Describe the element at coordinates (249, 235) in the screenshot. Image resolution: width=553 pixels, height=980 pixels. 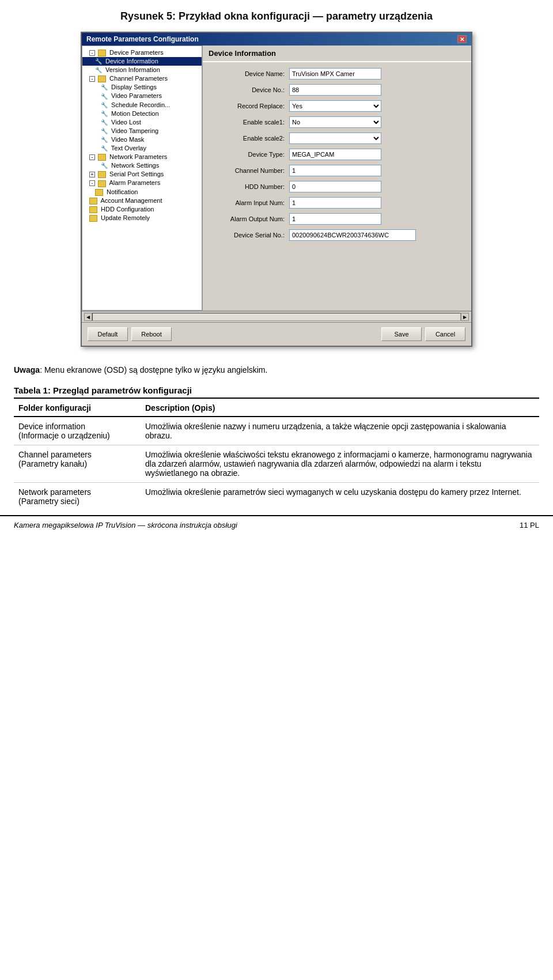
I see `label-device-serial-no: Device Serial No.:` at that location.